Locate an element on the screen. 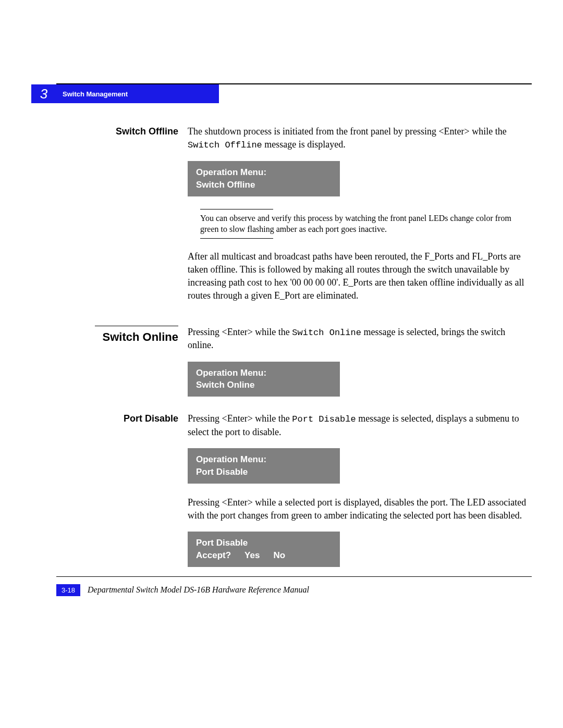 The width and height of the screenshot is (563, 728). text: message is displayed. is located at coordinates (304, 144).